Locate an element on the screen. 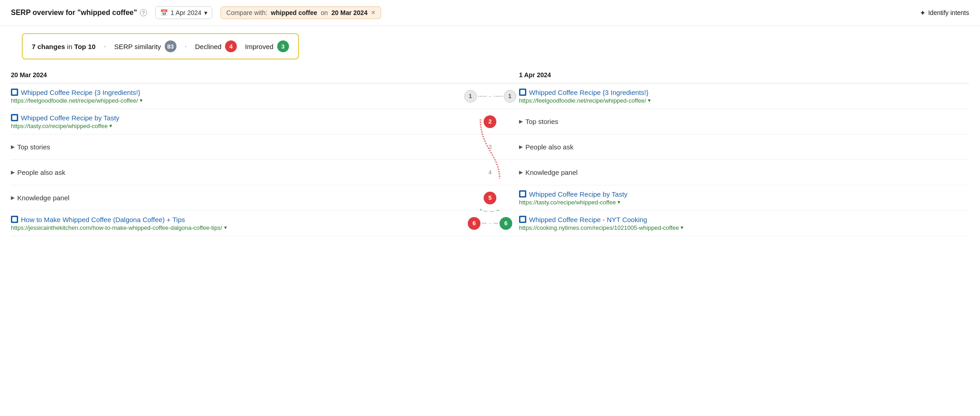 This screenshot has width=980, height=416. arrow-right-4-left: ▶ is located at coordinates (13, 173).